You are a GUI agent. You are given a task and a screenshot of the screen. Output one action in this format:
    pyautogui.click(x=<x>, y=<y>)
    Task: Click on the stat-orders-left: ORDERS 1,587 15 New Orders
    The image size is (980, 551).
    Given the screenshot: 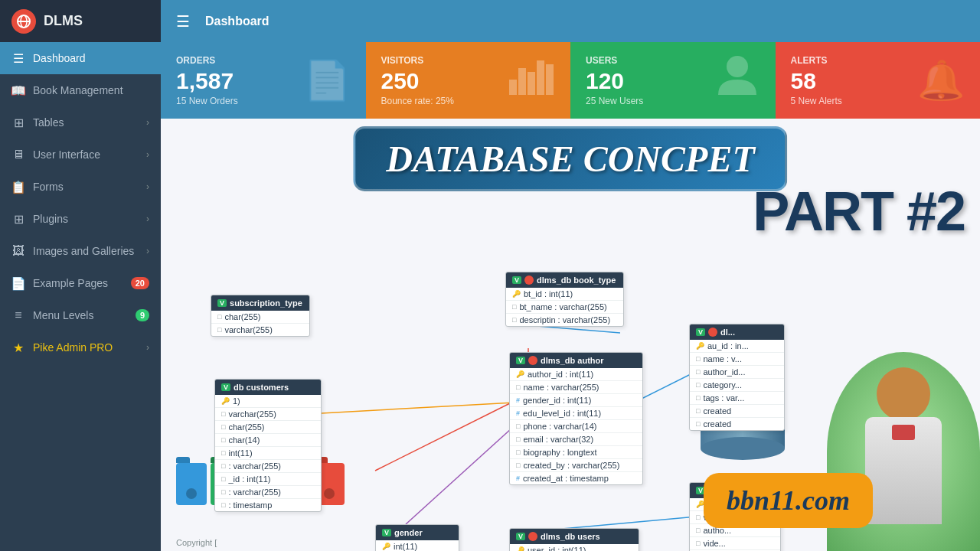 What is the action you would take?
    pyautogui.click(x=207, y=81)
    